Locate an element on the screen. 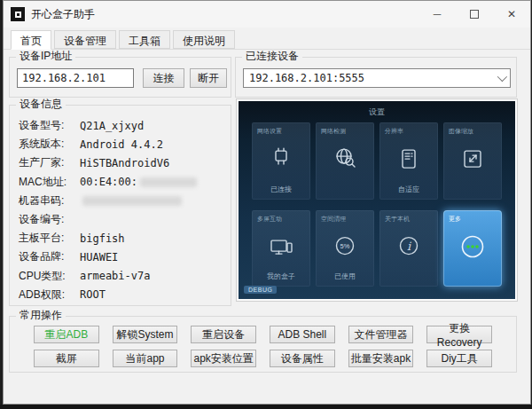 Image resolution: width=532 pixels, height=409 pixels. device-info-group-title: 设备信息 is located at coordinates (41, 105).